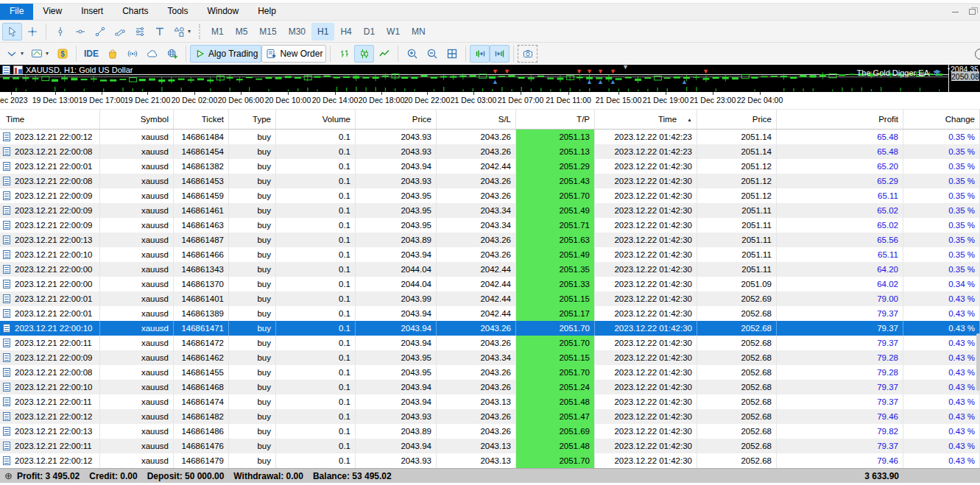 Image resolution: width=980 pixels, height=485 pixels. Describe the element at coordinates (490, 417) in the screenshot. I see `table-row: 2023.12.21 22:00:12xauusd146861482buy0.1…` at that location.